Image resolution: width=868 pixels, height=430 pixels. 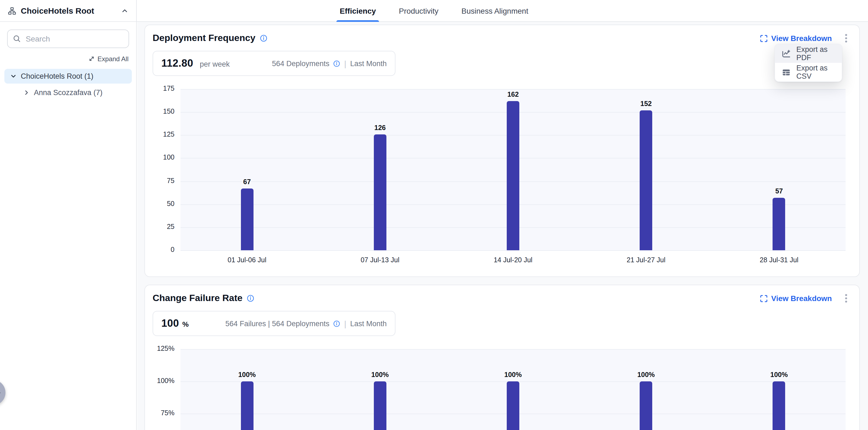 I want to click on x-axis-label: 28 Jul-31 Jul, so click(x=779, y=260).